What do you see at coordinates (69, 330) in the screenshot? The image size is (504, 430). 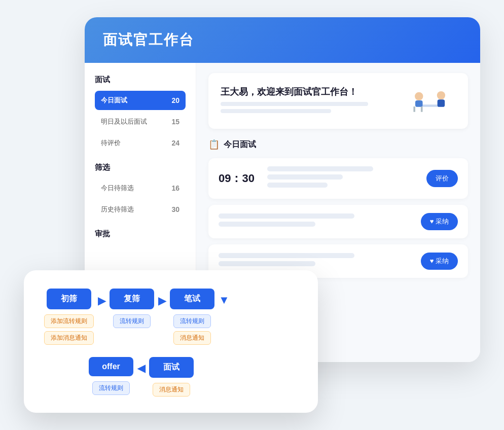 I see `flow-tags-chushai: 添加流转规则 添加消息通知` at bounding box center [69, 330].